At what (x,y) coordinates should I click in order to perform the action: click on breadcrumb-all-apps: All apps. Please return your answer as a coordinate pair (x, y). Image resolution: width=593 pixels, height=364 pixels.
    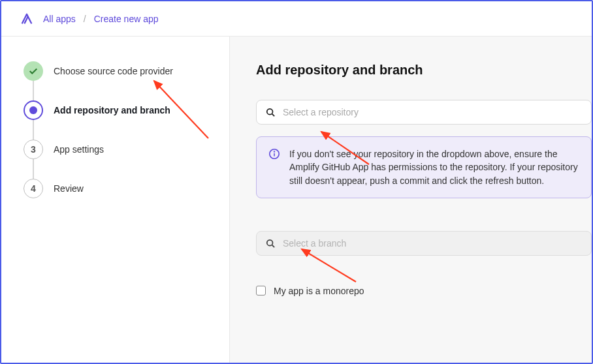
    Looking at the image, I should click on (59, 19).